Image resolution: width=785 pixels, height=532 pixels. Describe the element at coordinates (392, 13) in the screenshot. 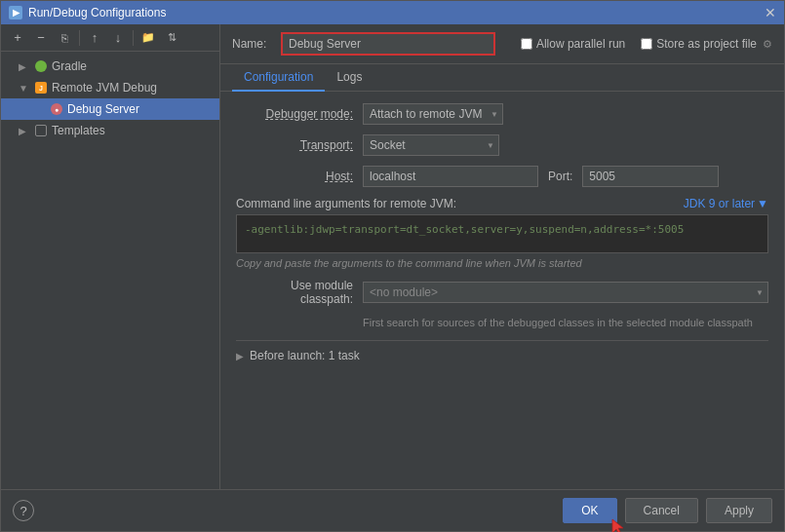

I see `title-bar: ▶ Run/Debug Configurations ✕` at that location.